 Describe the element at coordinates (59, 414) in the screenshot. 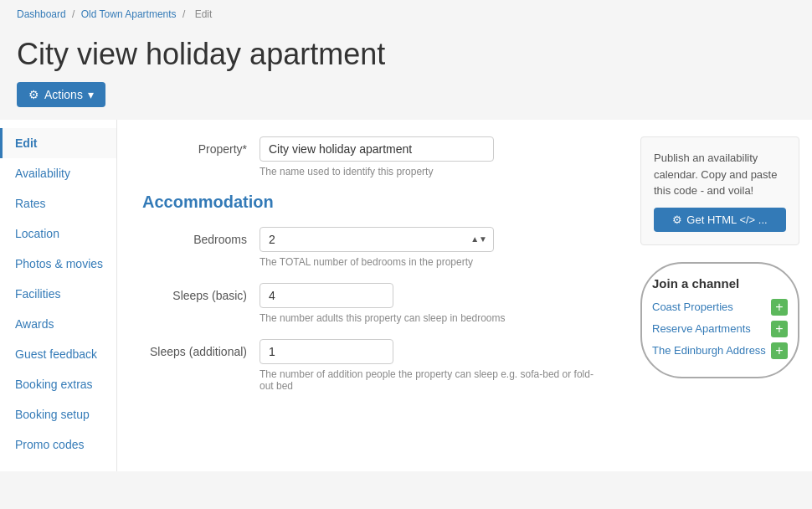

I see `sidebar-item-booking-setup: Booking setup` at that location.